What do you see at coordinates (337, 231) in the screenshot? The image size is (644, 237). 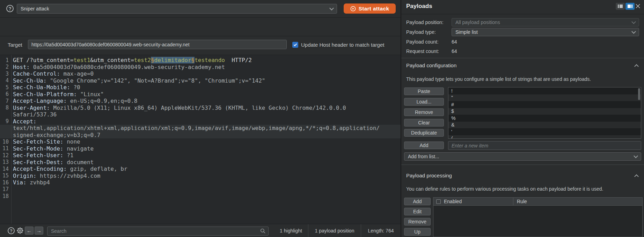 I see `status-indicators: 1 highlight 1 payload position Length: 7…` at bounding box center [337, 231].